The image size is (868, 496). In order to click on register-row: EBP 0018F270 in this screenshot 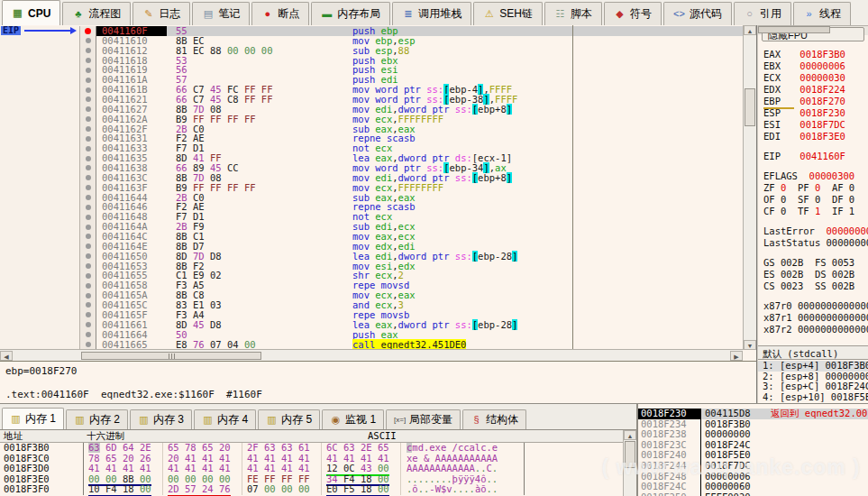, I will do `click(816, 101)`.